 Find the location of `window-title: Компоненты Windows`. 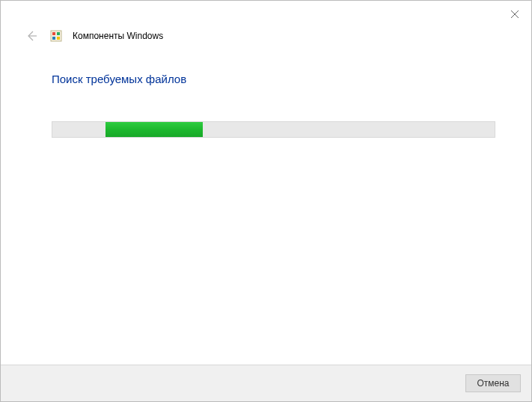

window-title: Компоненты Windows is located at coordinates (118, 36).